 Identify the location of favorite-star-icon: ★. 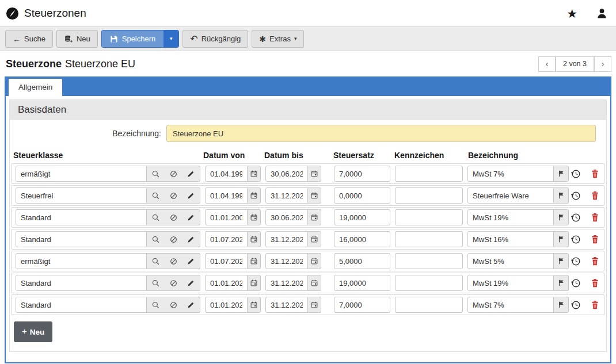
(572, 14).